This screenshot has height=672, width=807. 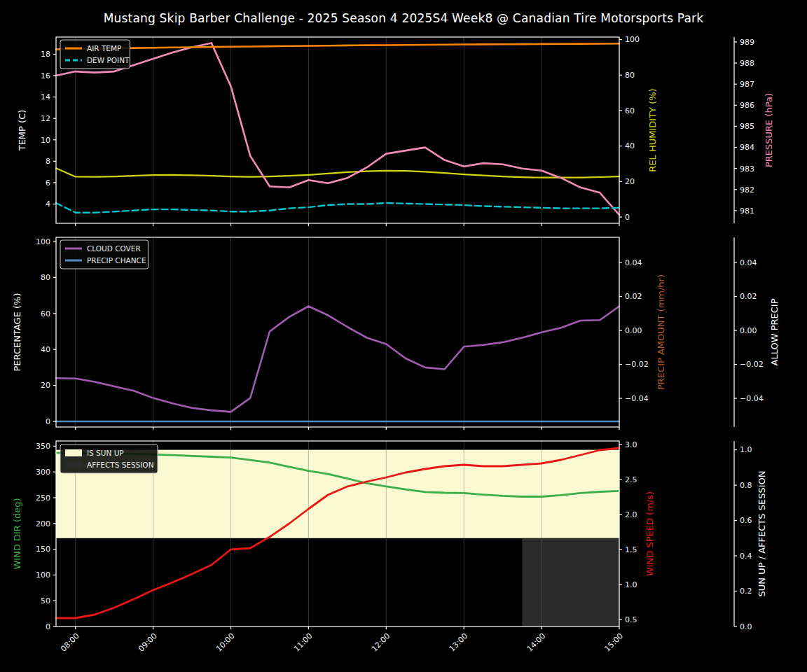 I want to click on y-tick-label: 0.4, so click(x=746, y=556).